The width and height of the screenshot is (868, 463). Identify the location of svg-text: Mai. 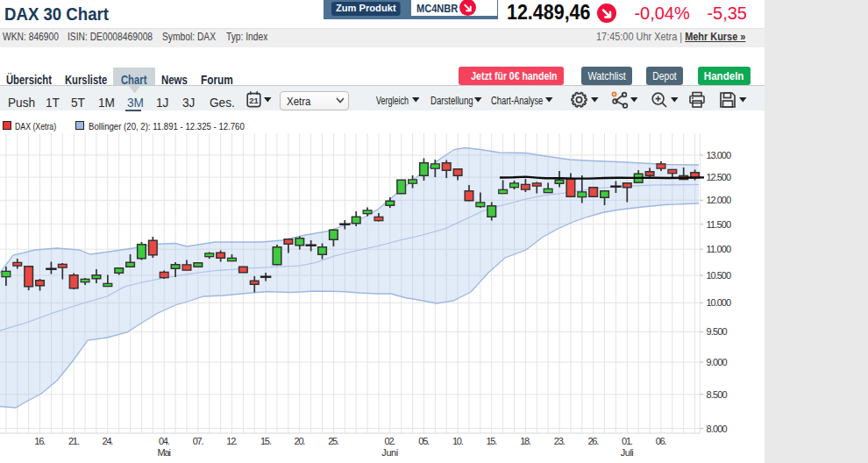
(165, 452).